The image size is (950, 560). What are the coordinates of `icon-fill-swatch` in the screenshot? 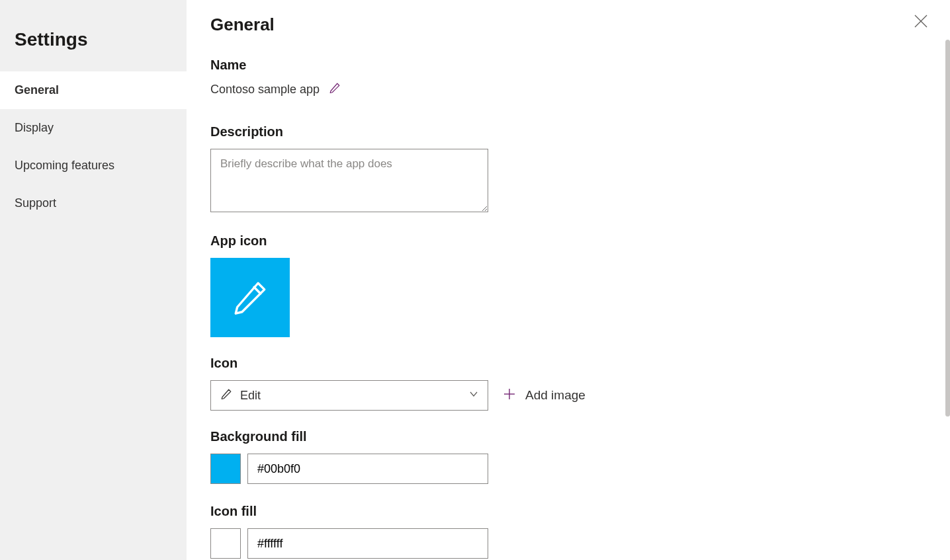 It's located at (226, 543).